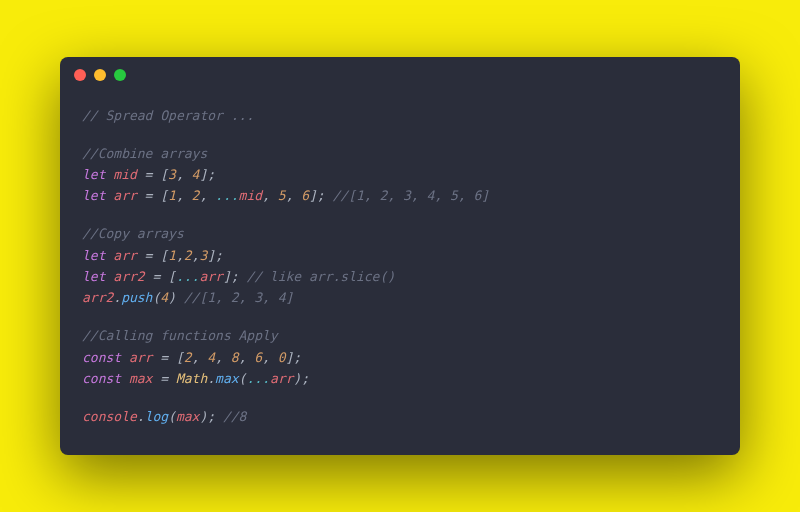 The width and height of the screenshot is (800, 512). Describe the element at coordinates (400, 116) in the screenshot. I see `code-line: // Spread Operator ...` at that location.